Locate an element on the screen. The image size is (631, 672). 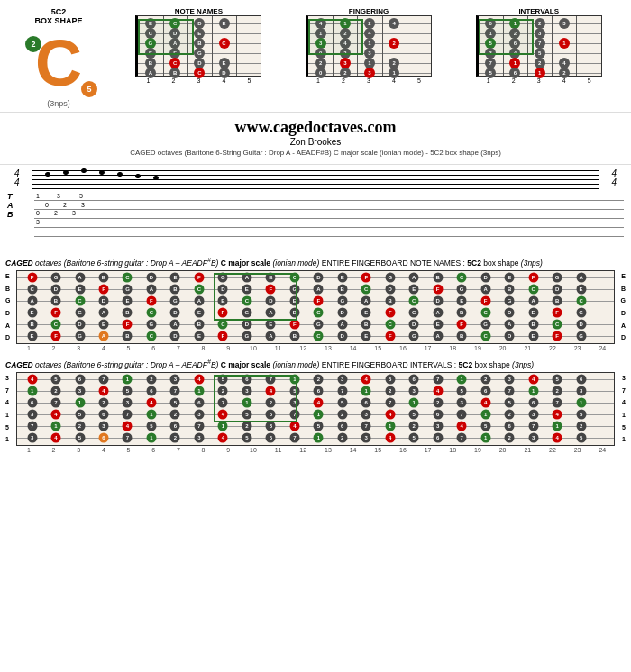
box-shape-area: 5C2 BOX SHAPE C 2 5 (3nps) is located at coordinates (59, 58).